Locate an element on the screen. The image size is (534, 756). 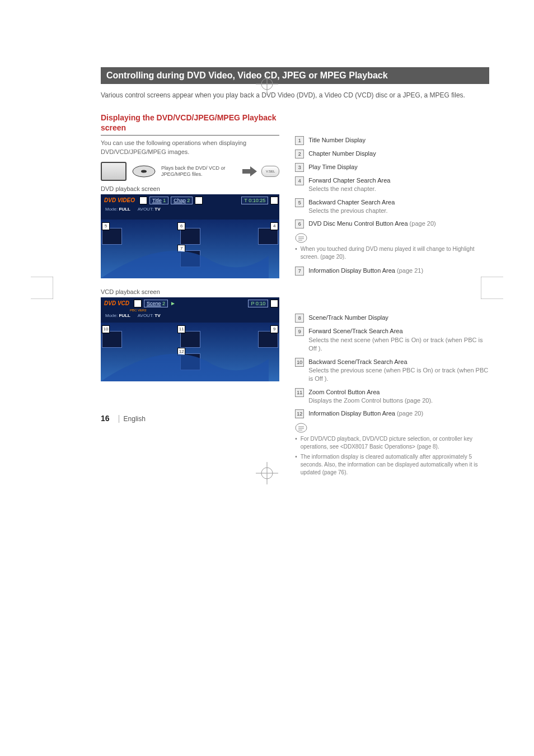
vcd-scene-box: Scene 2 is located at coordinates (156, 304).